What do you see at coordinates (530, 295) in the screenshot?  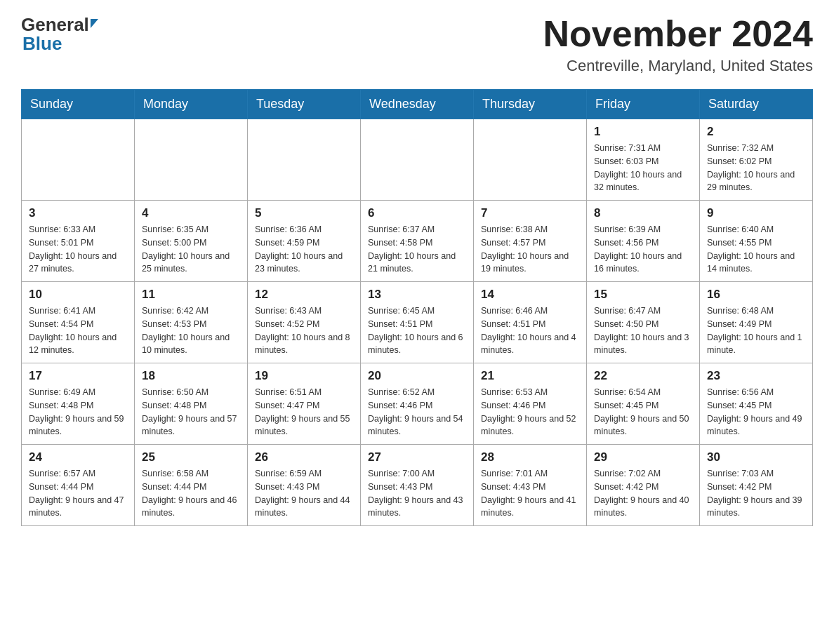 I see `day-number: 14` at bounding box center [530, 295].